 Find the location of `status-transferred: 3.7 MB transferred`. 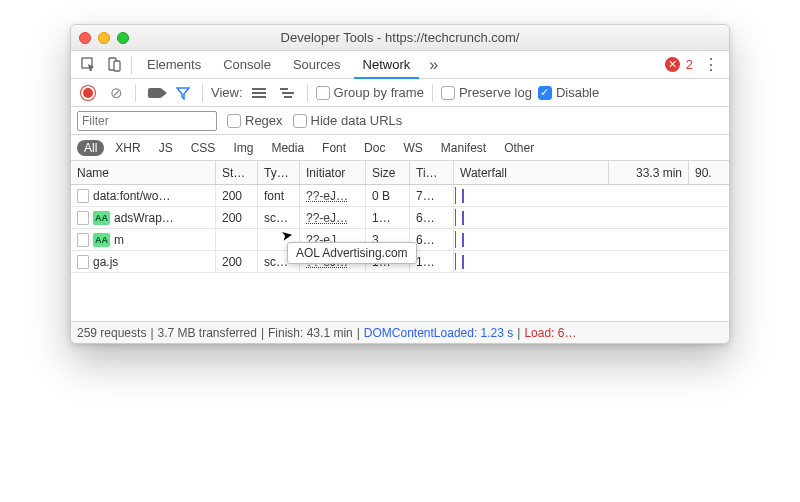

status-transferred: 3.7 MB transferred is located at coordinates (208, 333).